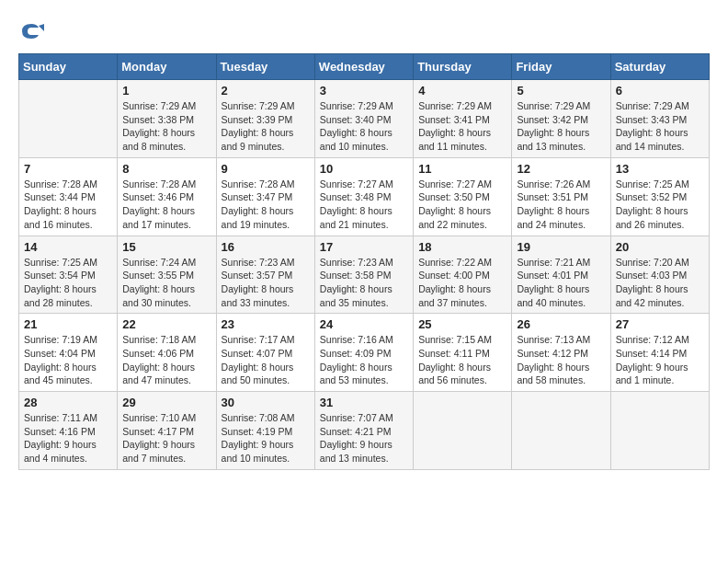  Describe the element at coordinates (462, 324) in the screenshot. I see `day-number: 25` at that location.